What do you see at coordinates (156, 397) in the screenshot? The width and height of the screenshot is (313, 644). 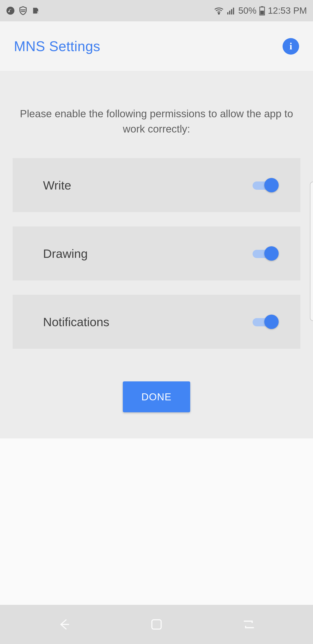 I see `done-row: DONE` at bounding box center [156, 397].